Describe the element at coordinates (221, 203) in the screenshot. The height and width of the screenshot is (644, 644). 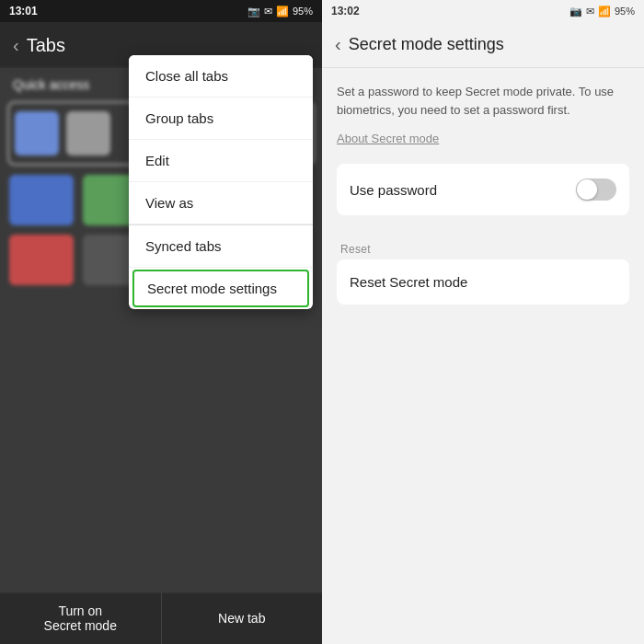
I see `menu-item-view-as: View as` at that location.